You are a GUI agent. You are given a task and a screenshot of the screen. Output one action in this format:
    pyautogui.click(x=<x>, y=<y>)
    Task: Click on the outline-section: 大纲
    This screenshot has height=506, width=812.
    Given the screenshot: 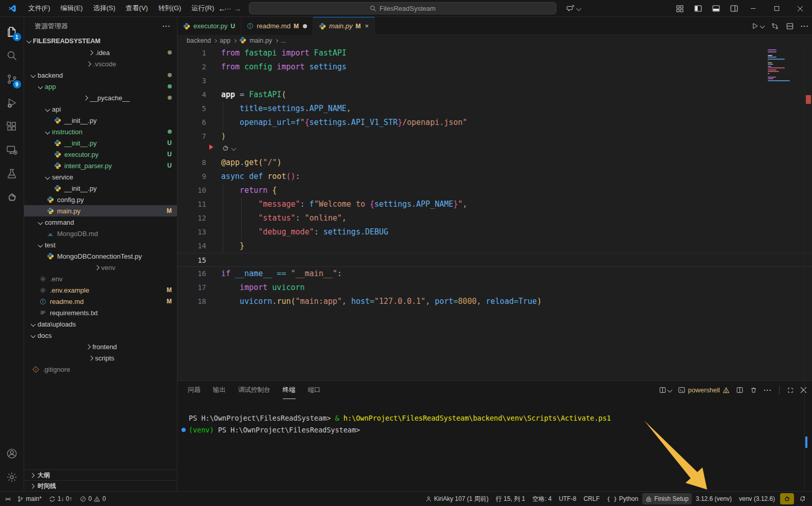 What is the action you would take?
    pyautogui.click(x=101, y=475)
    